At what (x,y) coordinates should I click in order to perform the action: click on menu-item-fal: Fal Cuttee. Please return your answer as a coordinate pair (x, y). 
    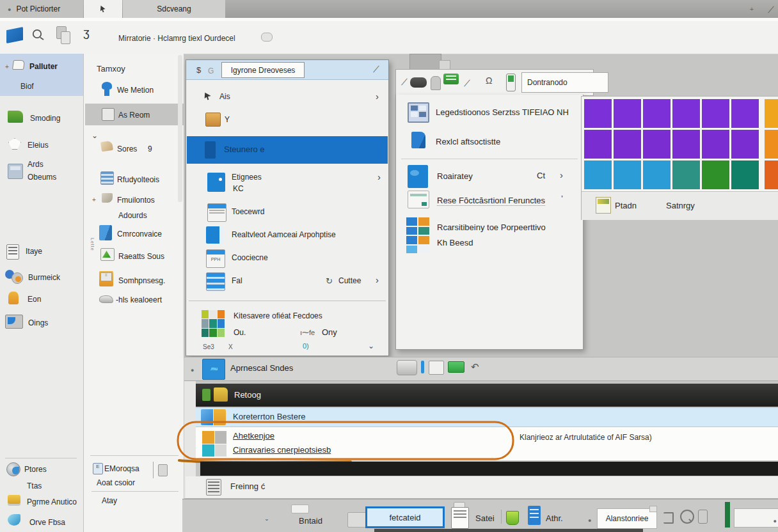
    Looking at the image, I should click on (287, 281).